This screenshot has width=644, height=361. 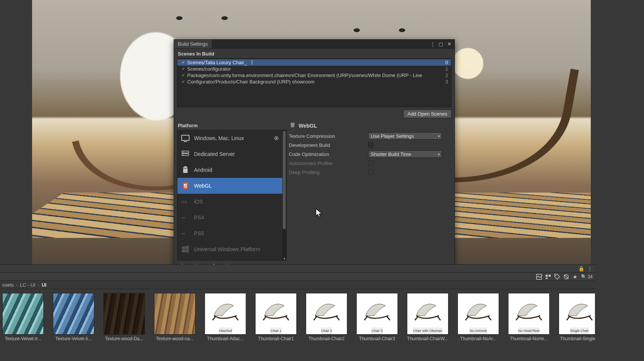 What do you see at coordinates (232, 126) in the screenshot?
I see `platform-label: Platform` at bounding box center [232, 126].